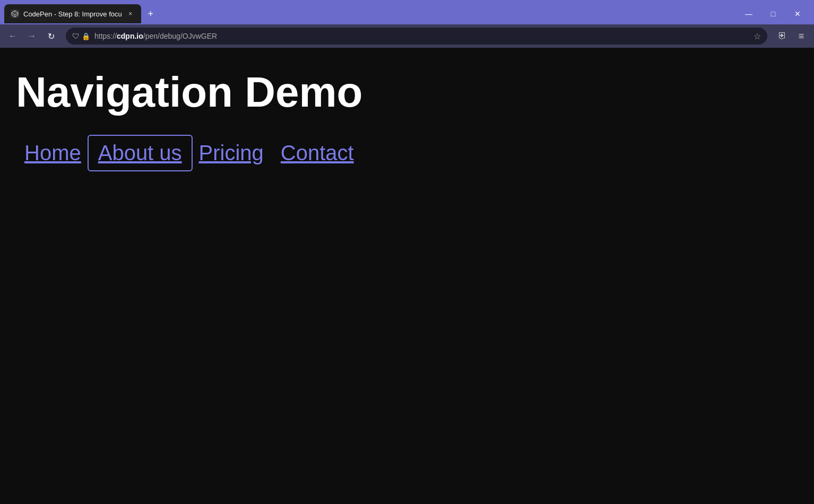 The width and height of the screenshot is (814, 504). I want to click on shield-icon: 🛡, so click(76, 36).